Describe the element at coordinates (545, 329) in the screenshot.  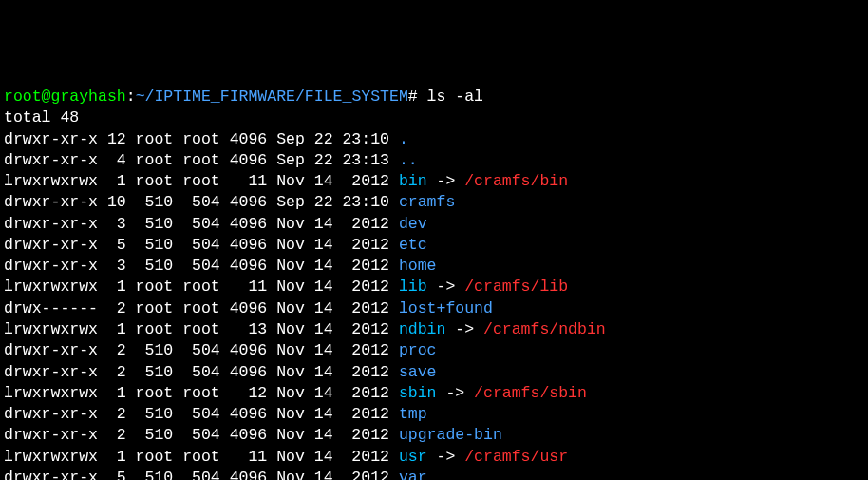
I see `entry-target: /cramfs/ndbin` at that location.